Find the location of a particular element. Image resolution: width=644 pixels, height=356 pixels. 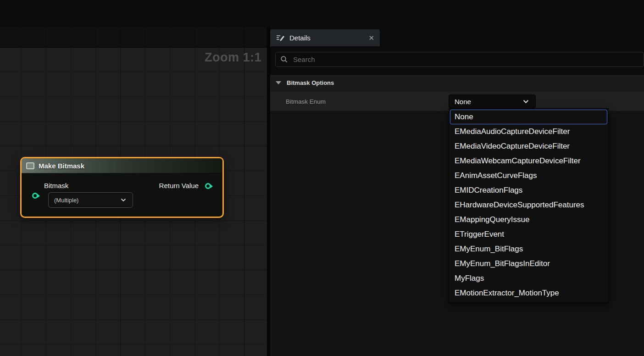

details-icon is located at coordinates (280, 38).